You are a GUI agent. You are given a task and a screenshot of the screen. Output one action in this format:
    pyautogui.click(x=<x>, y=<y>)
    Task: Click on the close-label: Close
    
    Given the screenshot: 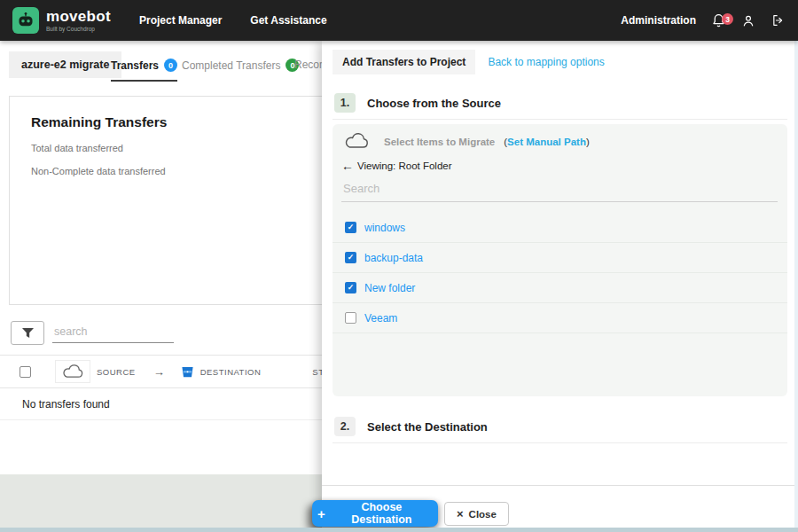 What is the action you would take?
    pyautogui.click(x=482, y=514)
    